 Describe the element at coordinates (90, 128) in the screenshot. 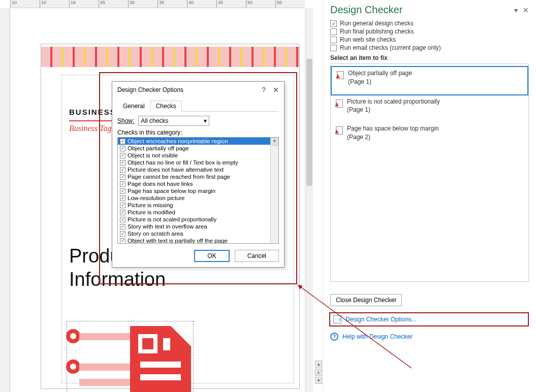

I see `business-tagline: Business Tag` at that location.